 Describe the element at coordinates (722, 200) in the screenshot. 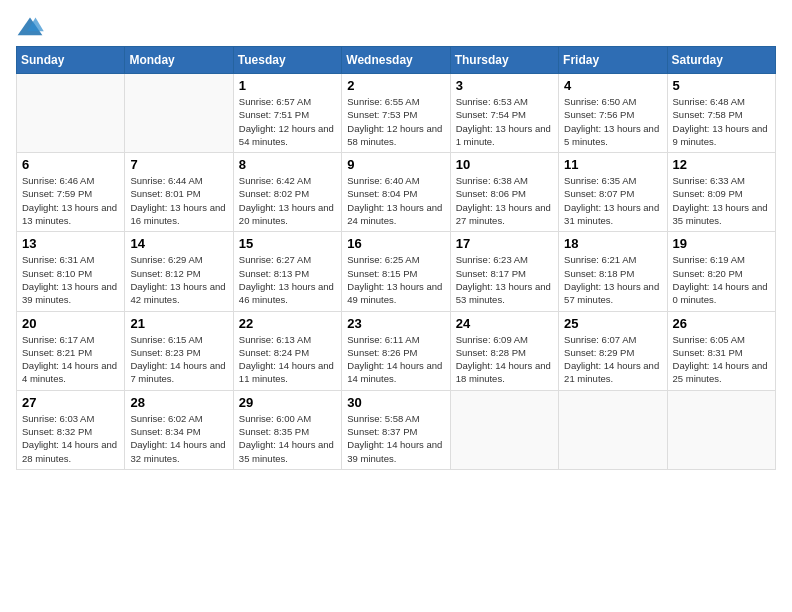

I see `day-info: Sunrise: 6:33 AM Sunset: 8:09 PM Dayligh…` at that location.